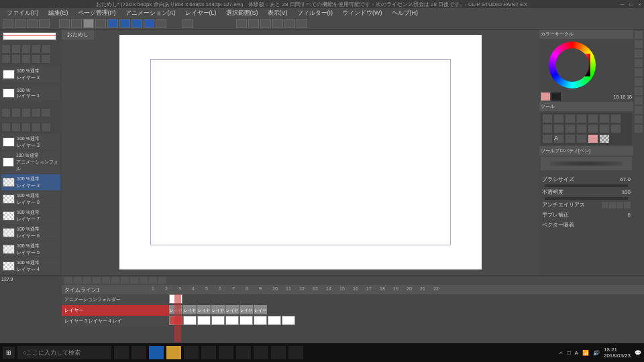  I want to click on tl-next, so click(106, 280).